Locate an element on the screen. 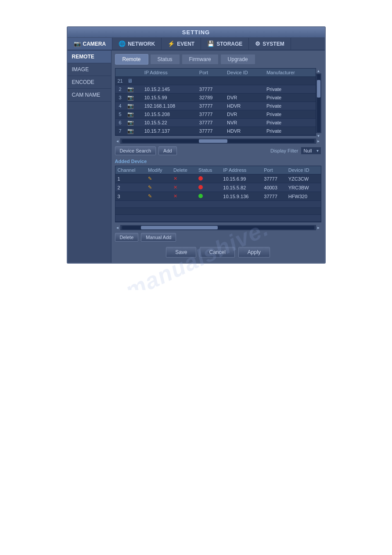 This screenshot has height=555, width=392. col-device-id: Device ID is located at coordinates (245, 73).